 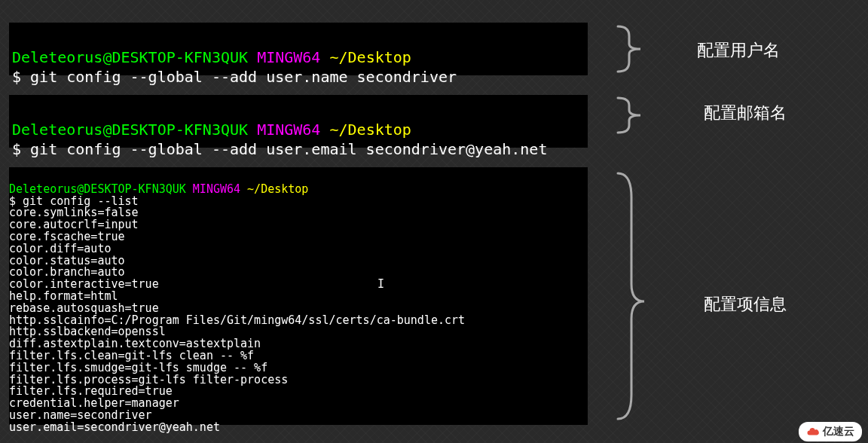 I want to click on terminal-block-email: Deleteorus@DESKTOP-KFN3QUK MINGW64 ~/Des…, so click(x=298, y=121).